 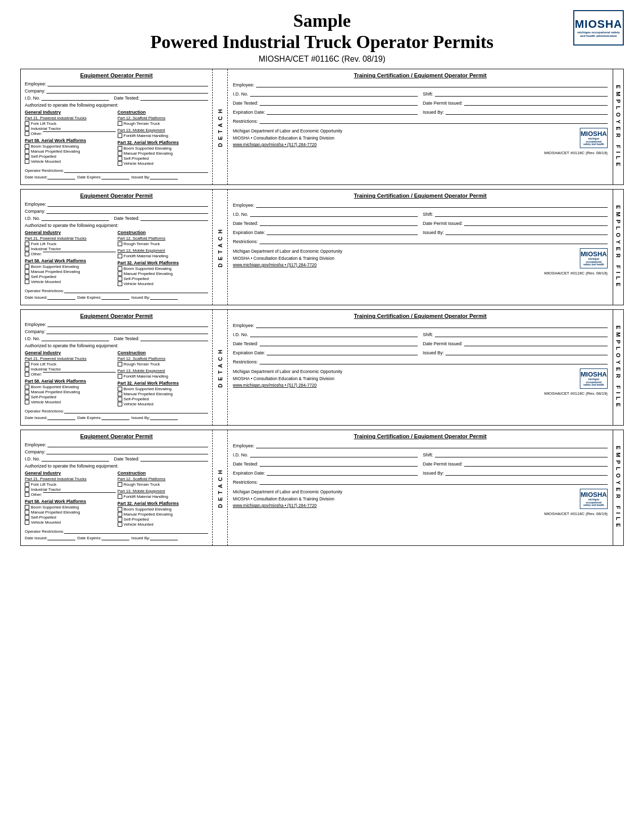 I want to click on issued-by-group: Issued By:, so click(x=155, y=177).